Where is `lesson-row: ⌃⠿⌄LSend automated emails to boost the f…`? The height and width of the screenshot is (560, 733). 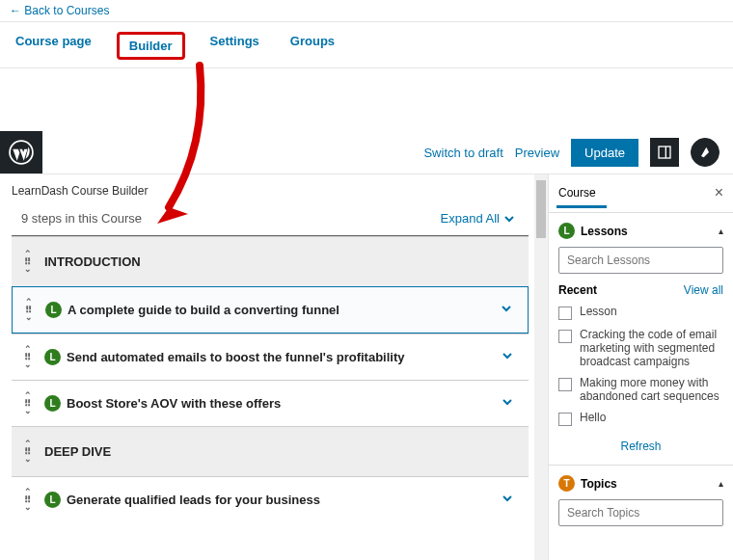
lesson-row: ⌃⠿⌄LSend automated emails to boost the f… is located at coordinates (270, 357).